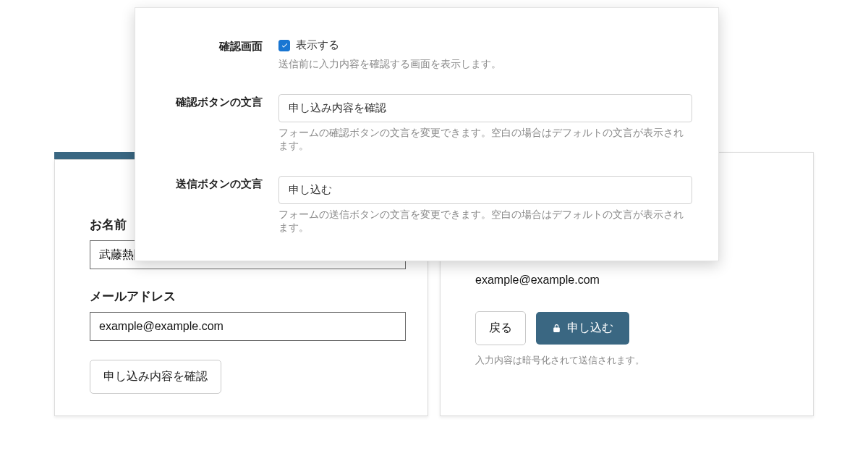 The image size is (868, 456). Describe the element at coordinates (501, 329) in the screenshot. I see `back-button: 戻る` at that location.